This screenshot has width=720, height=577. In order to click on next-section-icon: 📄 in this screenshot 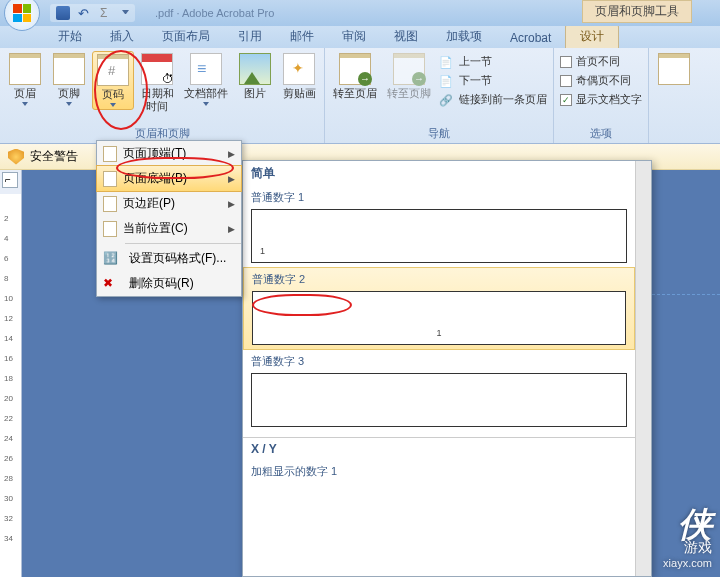, I will do `click(447, 81)`.